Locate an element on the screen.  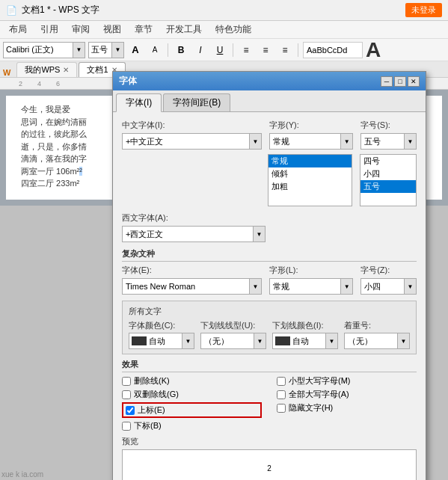
size-label: 字号(S): is located at coordinates (389, 126).